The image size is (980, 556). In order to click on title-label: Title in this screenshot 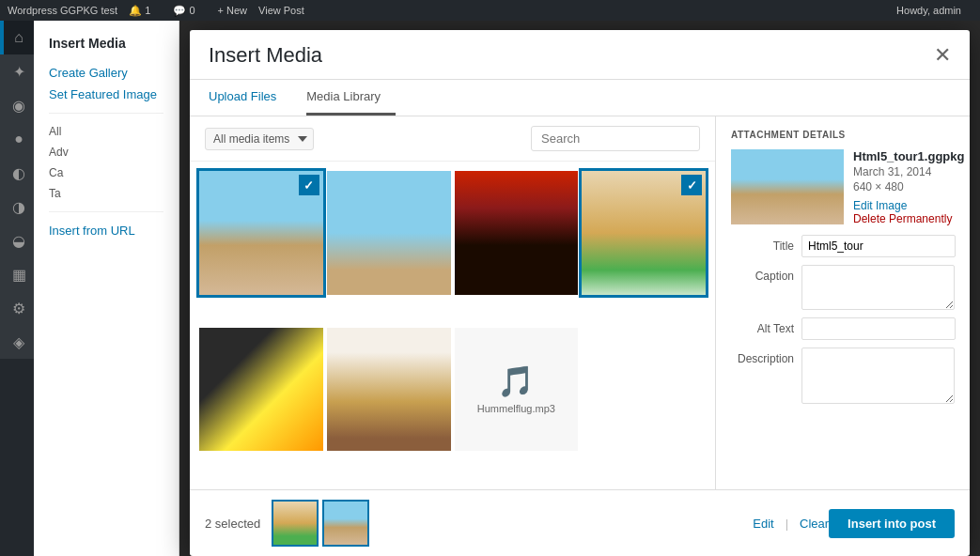, I will do `click(767, 244)`.